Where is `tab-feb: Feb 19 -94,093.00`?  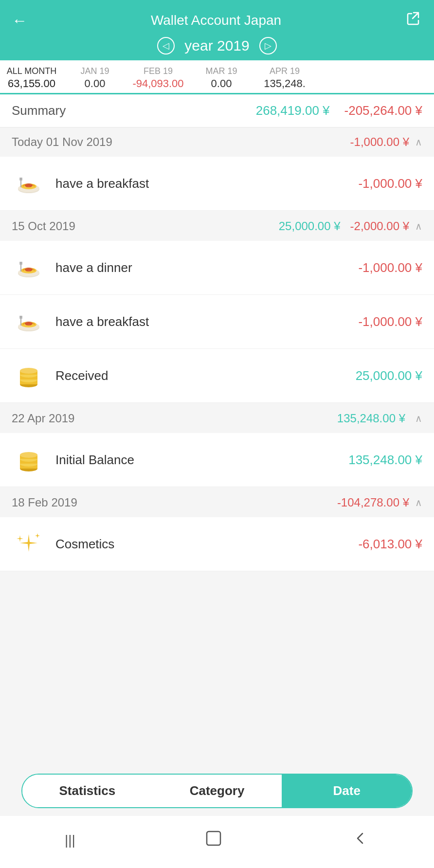 tab-feb: Feb 19 -94,093.00 is located at coordinates (158, 77).